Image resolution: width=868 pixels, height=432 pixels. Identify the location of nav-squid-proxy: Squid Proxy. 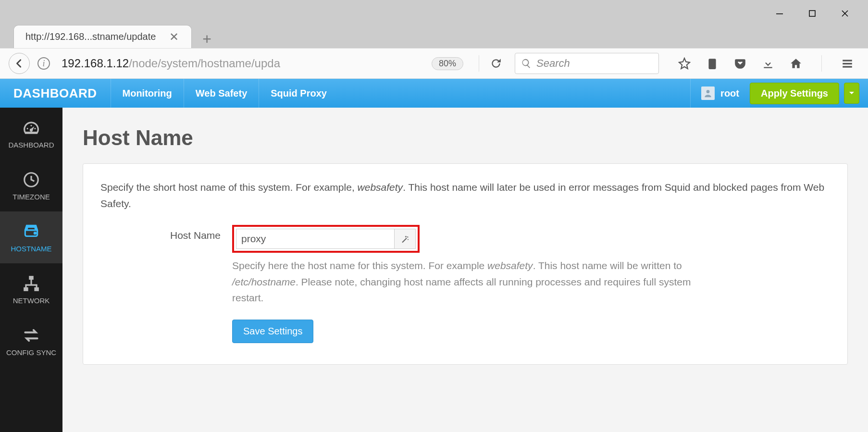
(298, 93).